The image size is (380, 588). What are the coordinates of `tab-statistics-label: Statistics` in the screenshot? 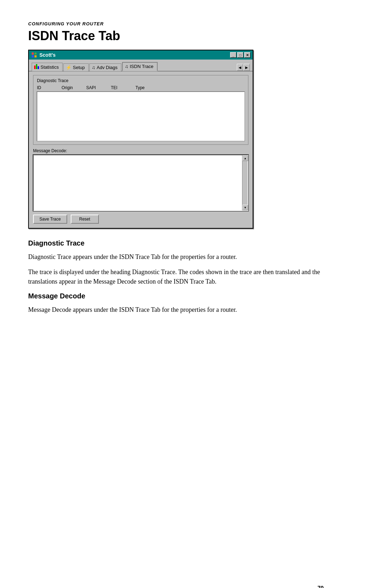 It's located at (50, 67).